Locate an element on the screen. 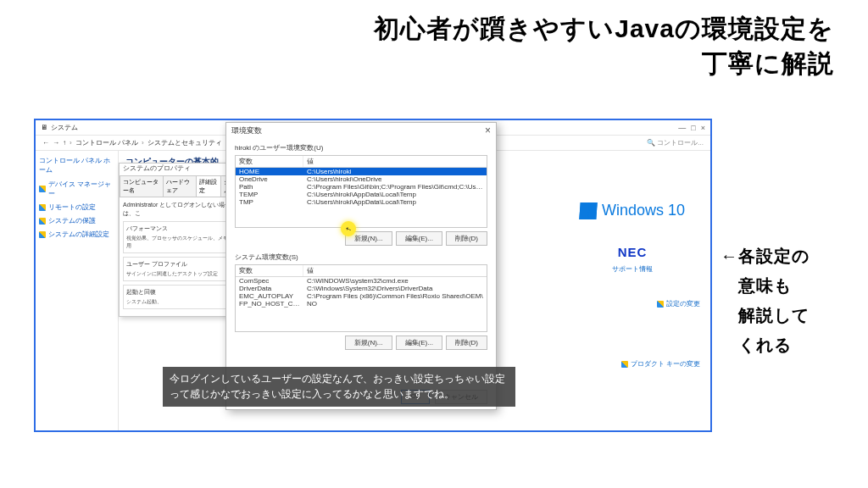 The height and width of the screenshot is (488, 868). breadcrumb-item: システムとセキュリティ is located at coordinates (185, 142).